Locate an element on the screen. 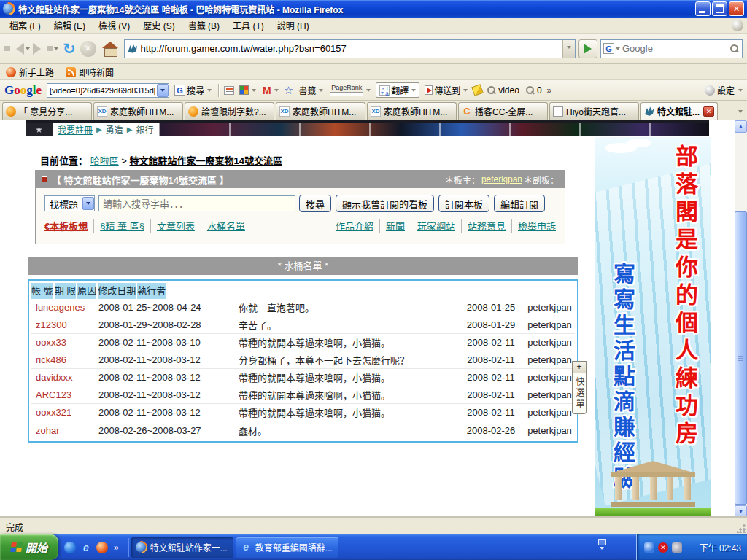 This screenshot has width=747, height=560. register-link: 我要註冊 is located at coordinates (75, 130).